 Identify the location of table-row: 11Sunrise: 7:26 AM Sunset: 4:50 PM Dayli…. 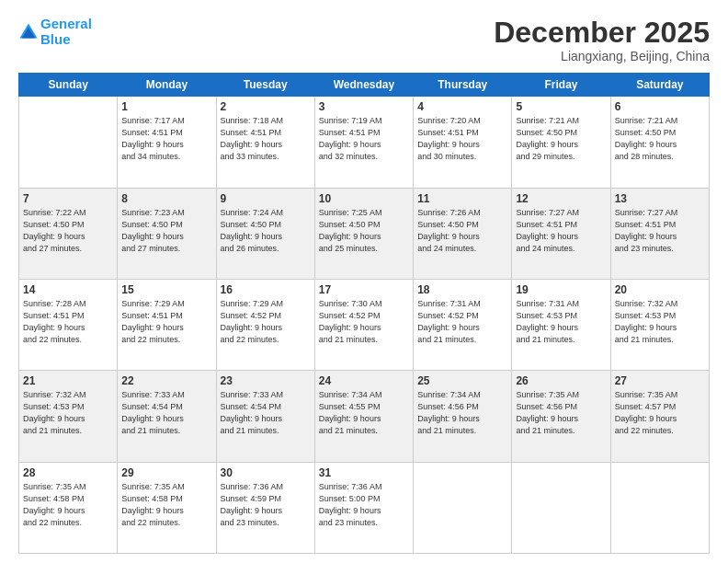
(463, 234).